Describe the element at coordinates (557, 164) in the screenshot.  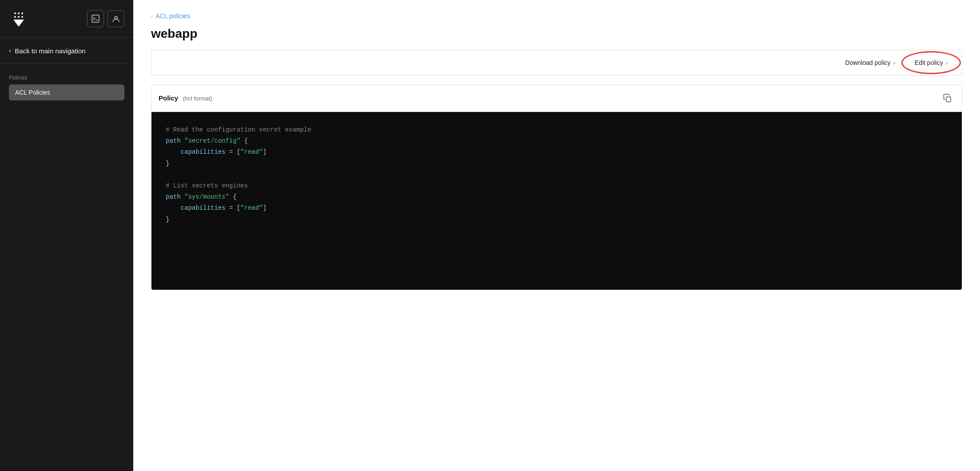
I see `code-line-4: }` at that location.